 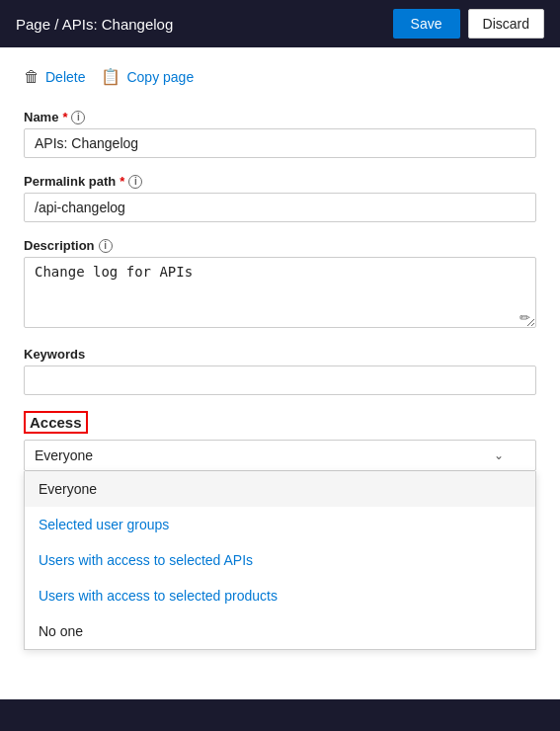 I want to click on access-option-no-one: No one, so click(x=280, y=631).